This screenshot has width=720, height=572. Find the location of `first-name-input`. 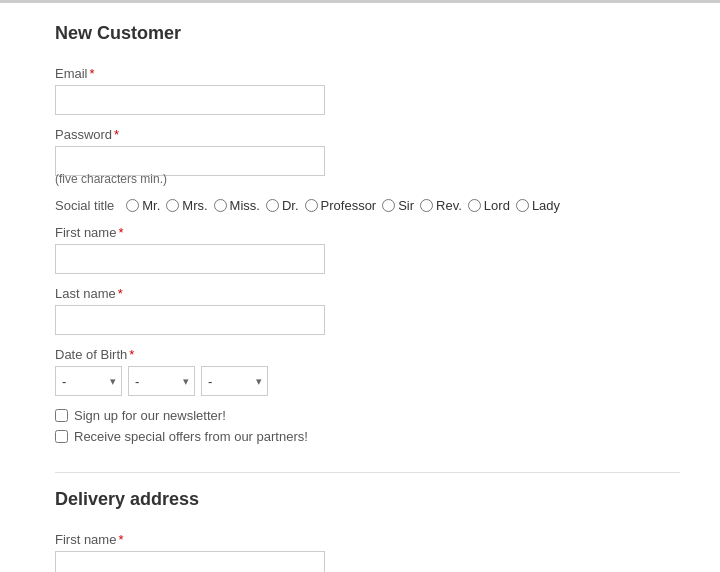

first-name-input is located at coordinates (190, 259).